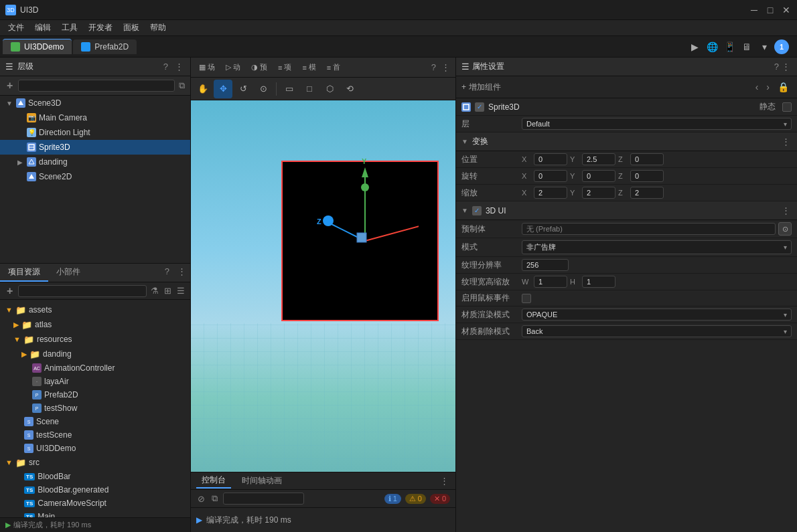 The image size is (797, 532). I want to click on file-prefab2d: P Prefab2D, so click(95, 395).